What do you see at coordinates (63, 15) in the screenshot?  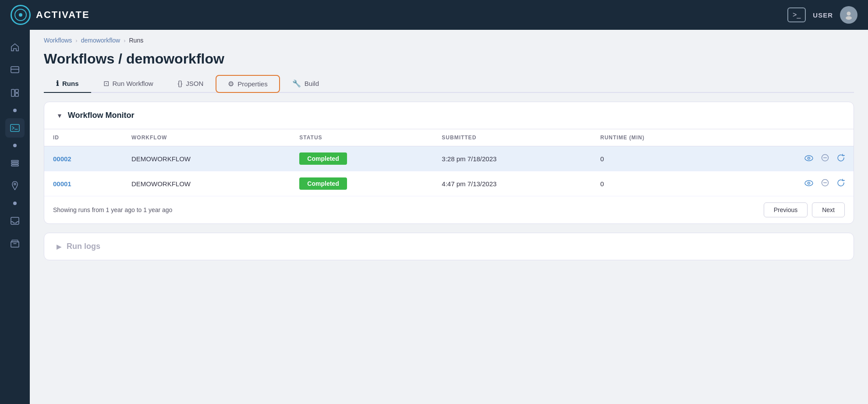 I see `app-title: ACTIVATE` at bounding box center [63, 15].